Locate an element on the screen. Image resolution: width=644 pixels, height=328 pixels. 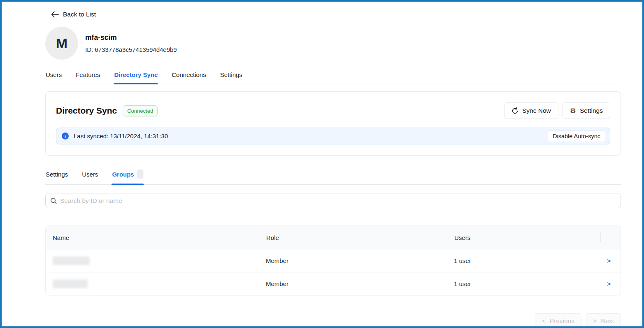
tab-features: Features is located at coordinates (88, 77).